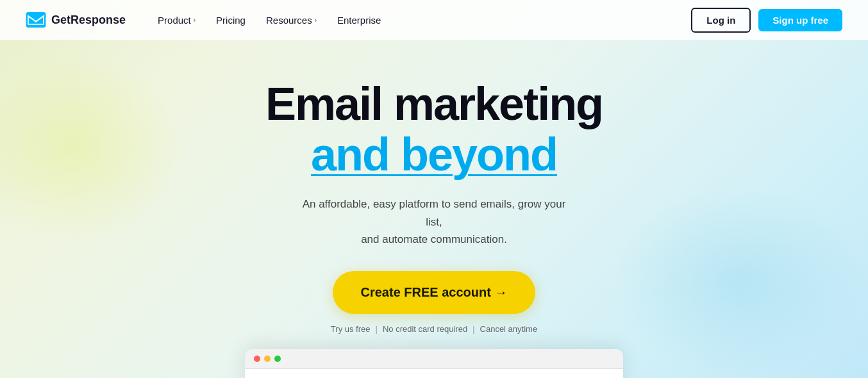 This screenshot has height=378, width=868. Describe the element at coordinates (434, 364) in the screenshot. I see `app-preview-window` at that location.